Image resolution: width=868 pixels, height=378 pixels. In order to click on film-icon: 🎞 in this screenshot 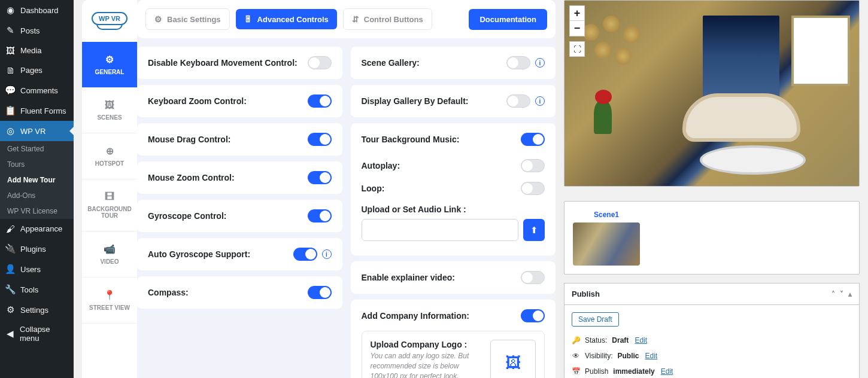, I will do `click(110, 197)`.